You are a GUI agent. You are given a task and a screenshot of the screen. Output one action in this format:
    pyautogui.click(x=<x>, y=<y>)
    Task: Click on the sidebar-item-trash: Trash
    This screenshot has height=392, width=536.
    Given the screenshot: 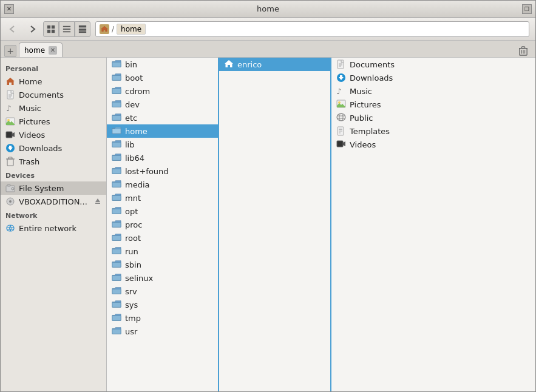 What is the action you would take?
    pyautogui.click(x=53, y=161)
    